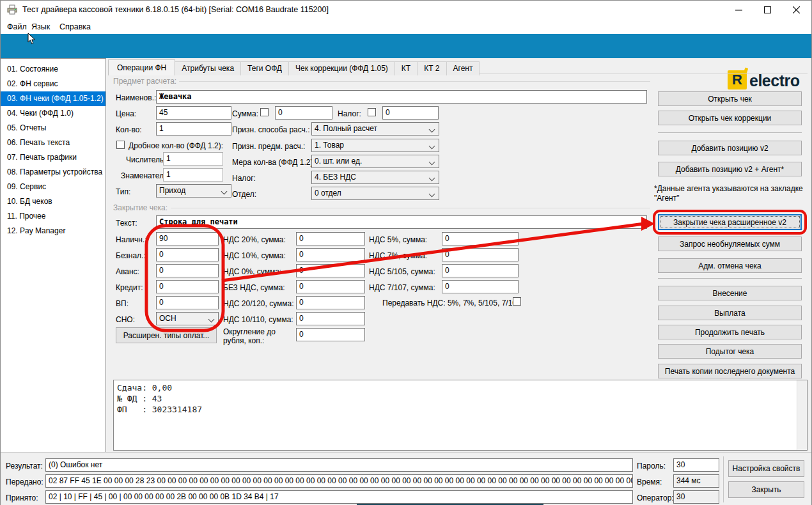 The image size is (812, 505). What do you see at coordinates (767, 10) in the screenshot?
I see `maximize-button` at bounding box center [767, 10].